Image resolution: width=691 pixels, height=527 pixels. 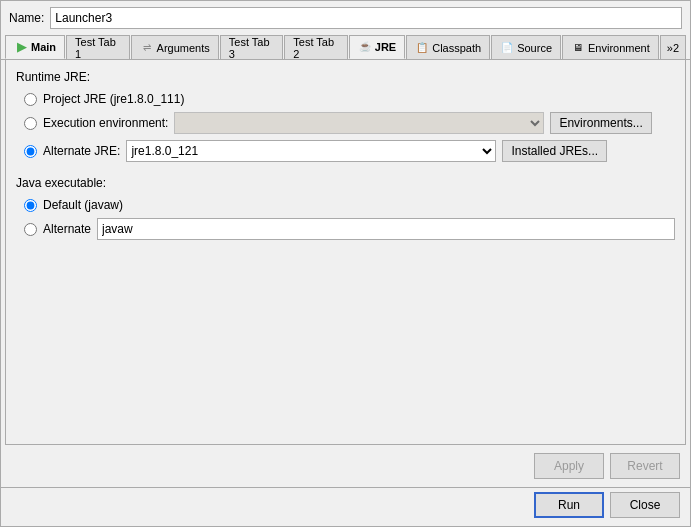 I want to click on footer-row: Run Close, so click(x=346, y=506).